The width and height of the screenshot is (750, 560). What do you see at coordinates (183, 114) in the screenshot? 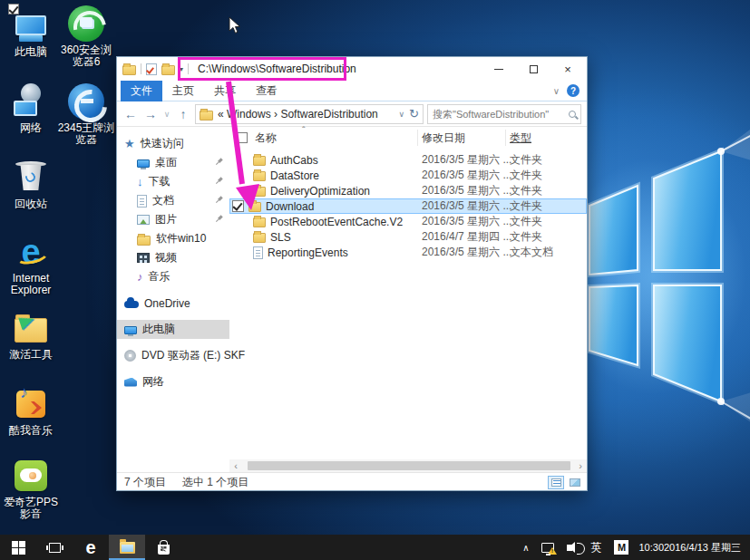
I see `up-button: ↑` at bounding box center [183, 114].